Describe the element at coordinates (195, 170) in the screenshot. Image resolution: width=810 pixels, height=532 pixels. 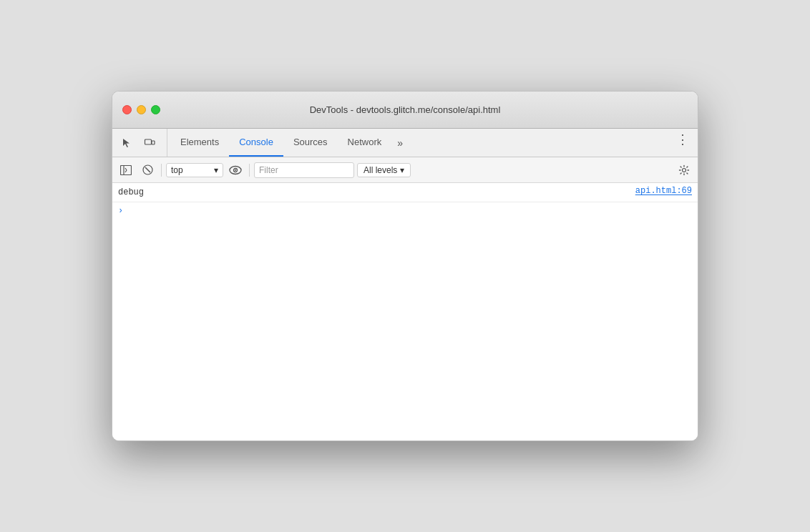
I see `context-selector: top ▾` at that location.